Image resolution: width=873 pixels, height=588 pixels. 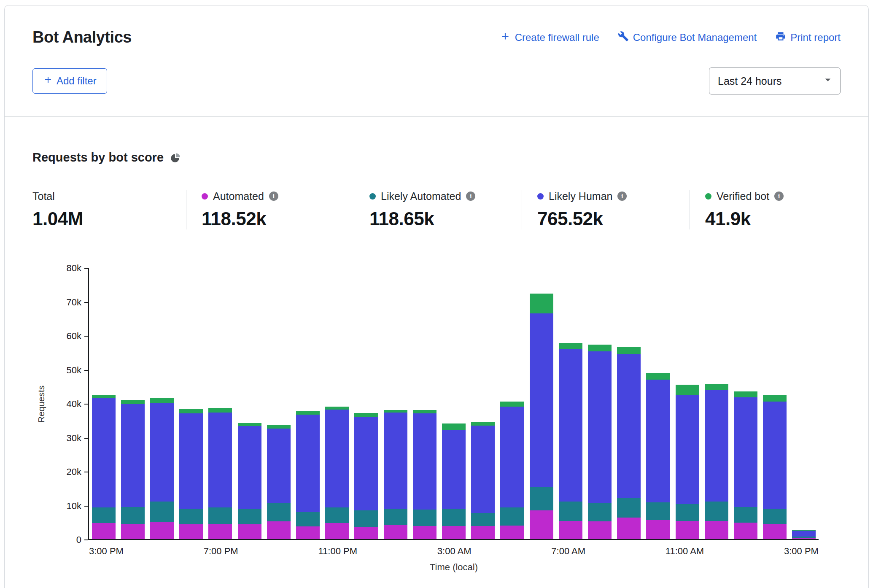 What do you see at coordinates (436, 210) in the screenshot?
I see `stats-row: Total 1.04M Automated i 118.52k Likely A…` at bounding box center [436, 210].